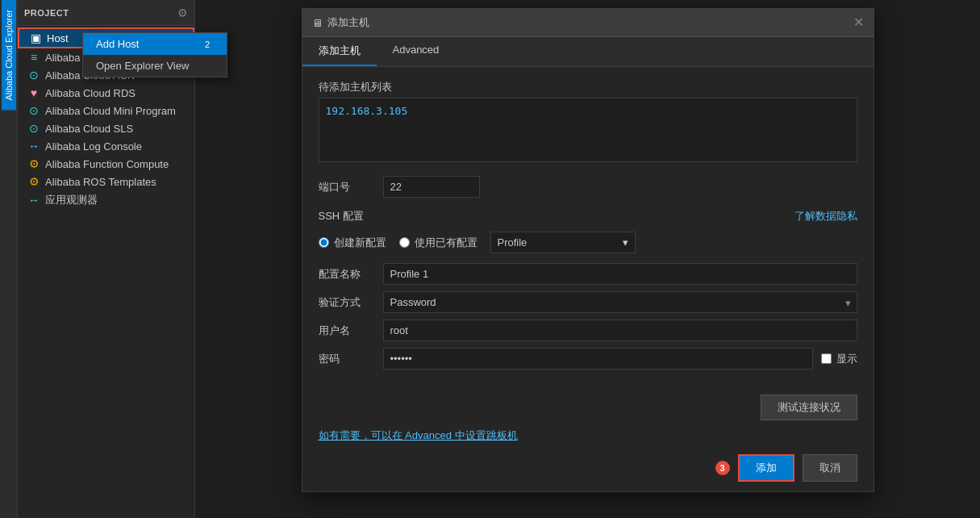  I want to click on sidebar-item-ros-templates: ⚙ Alibaba ROS Templates, so click(106, 182).